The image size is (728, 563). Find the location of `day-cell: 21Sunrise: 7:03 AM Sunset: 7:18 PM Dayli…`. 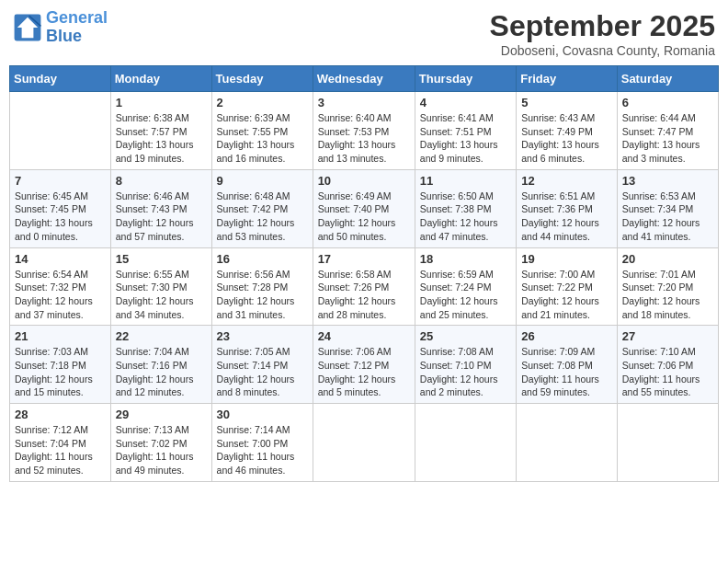

day-cell: 21Sunrise: 7:03 AM Sunset: 7:18 PM Dayli… is located at coordinates (61, 364).